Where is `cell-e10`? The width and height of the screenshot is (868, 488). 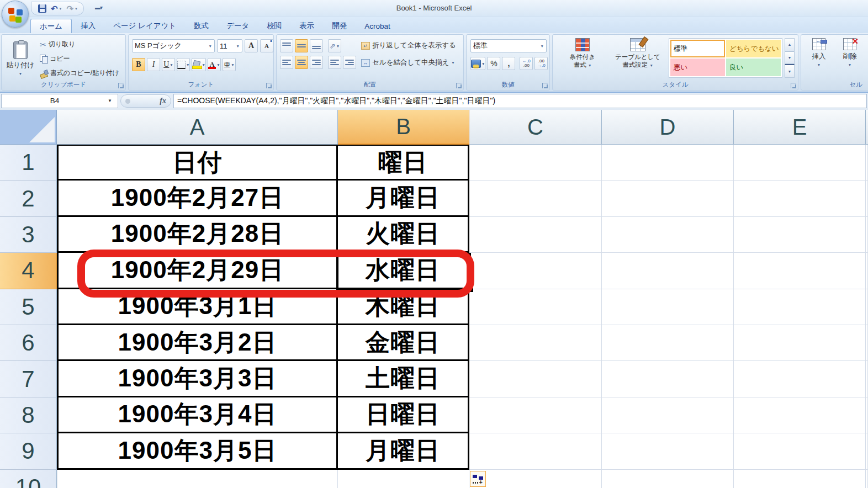
cell-e10 is located at coordinates (800, 479).